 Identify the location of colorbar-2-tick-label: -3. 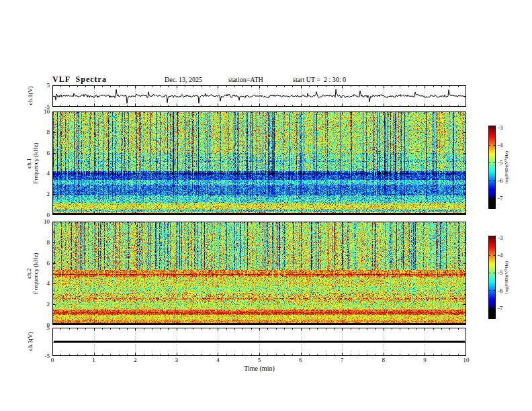
(504, 238).